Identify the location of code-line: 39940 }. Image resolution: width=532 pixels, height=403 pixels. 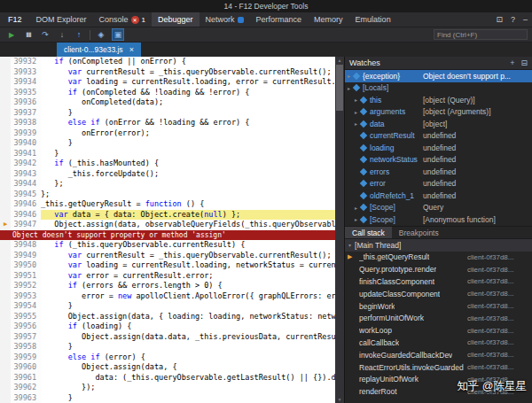
(168, 143).